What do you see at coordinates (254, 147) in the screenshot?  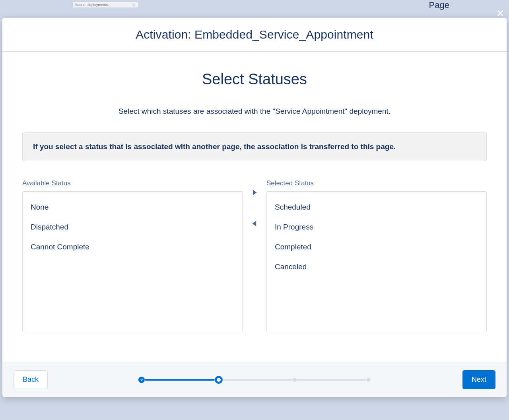 I see `info-banner: If you select a status that is associate…` at bounding box center [254, 147].